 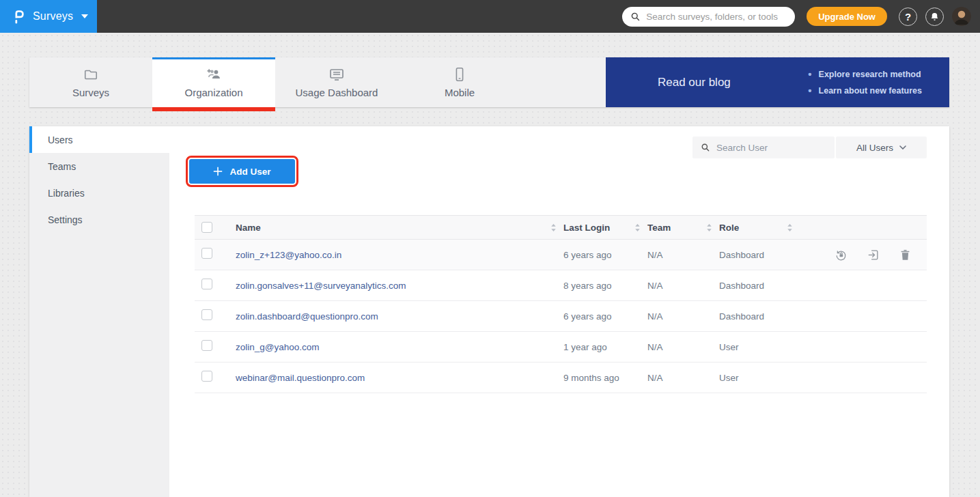 I want to click on user-avatar, so click(x=962, y=16).